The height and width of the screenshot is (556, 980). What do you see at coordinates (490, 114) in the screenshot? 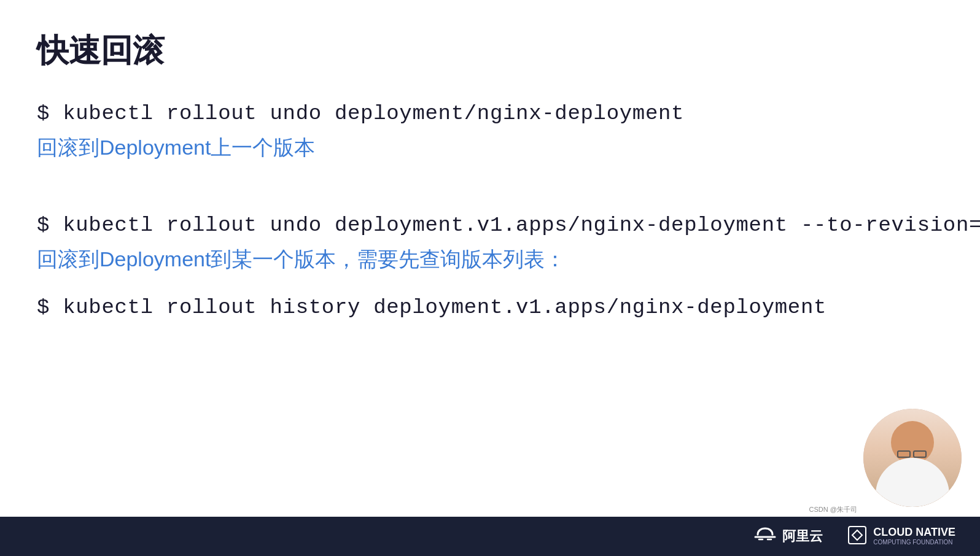
I see `code-line-1: $ kubectl rollout undo deployment/nginx-…` at bounding box center [490, 114].